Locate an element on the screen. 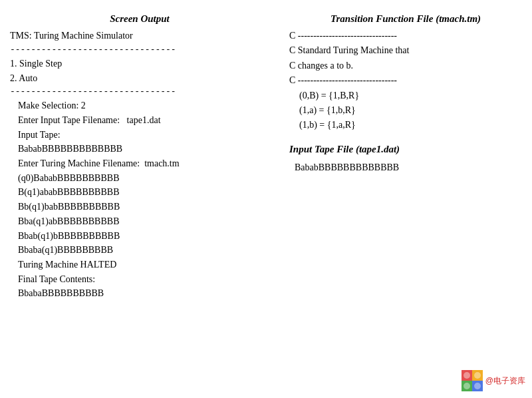 Image resolution: width=532 pixels, height=398 pixels. screen-line-14: Bbab(q1)bBBBBBBBBBB is located at coordinates (140, 236).